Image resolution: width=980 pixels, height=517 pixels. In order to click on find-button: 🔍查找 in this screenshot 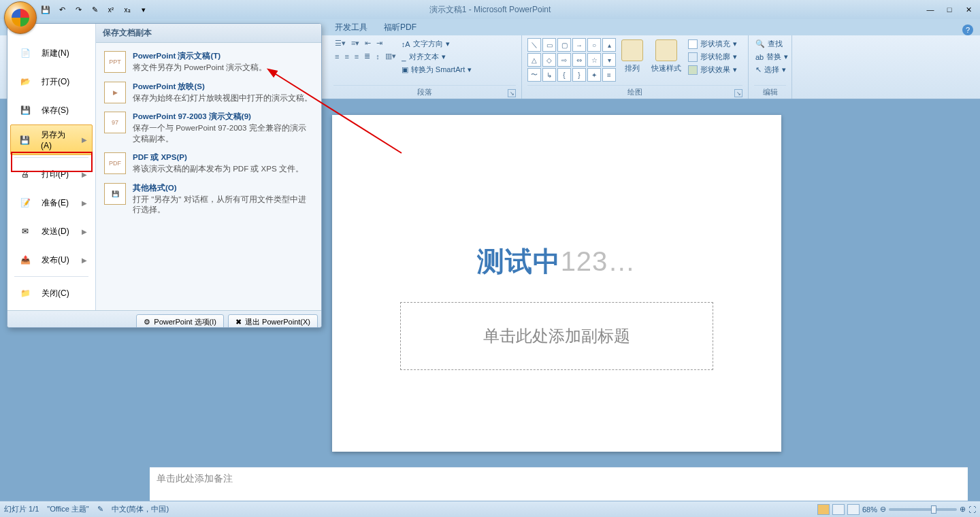, I will do `click(769, 44)`.